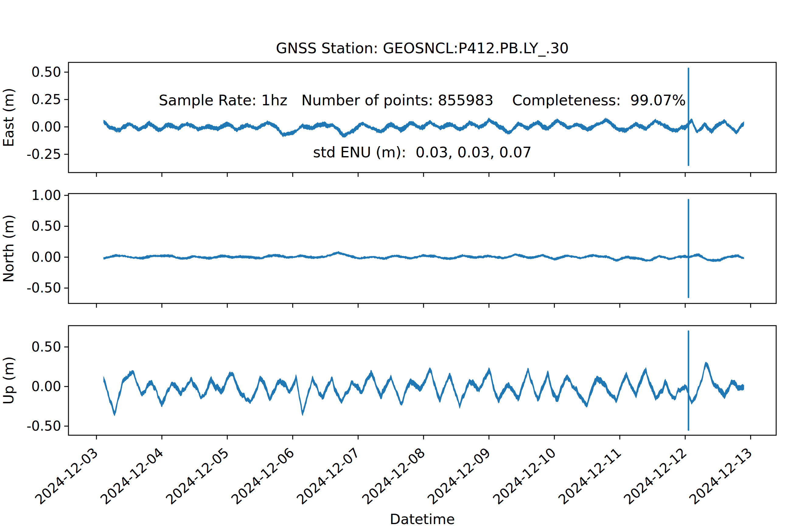 This screenshot has height=532, width=785. What do you see at coordinates (655, 476) in the screenshot?
I see `x-tick-label: 2024-12-12` at bounding box center [655, 476].